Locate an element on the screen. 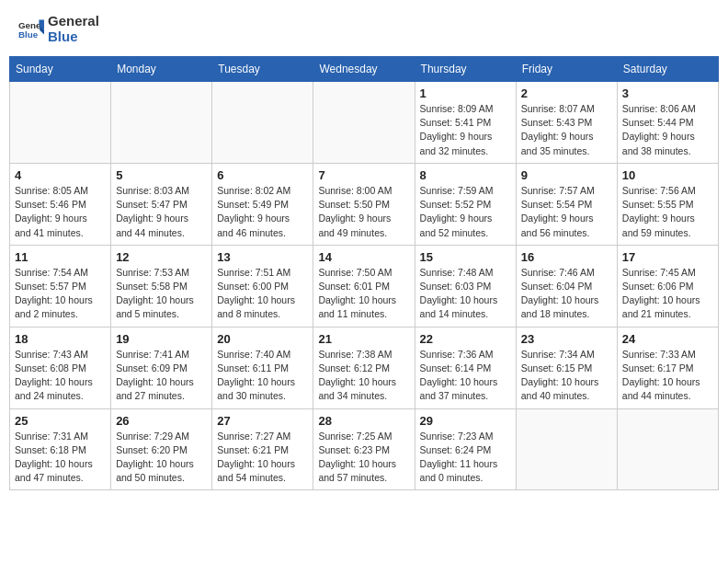 Image resolution: width=728 pixels, height=563 pixels. day-cell: 16Sunrise: 7:46 AMSunset: 6:04 PMDayligh… is located at coordinates (566, 285).